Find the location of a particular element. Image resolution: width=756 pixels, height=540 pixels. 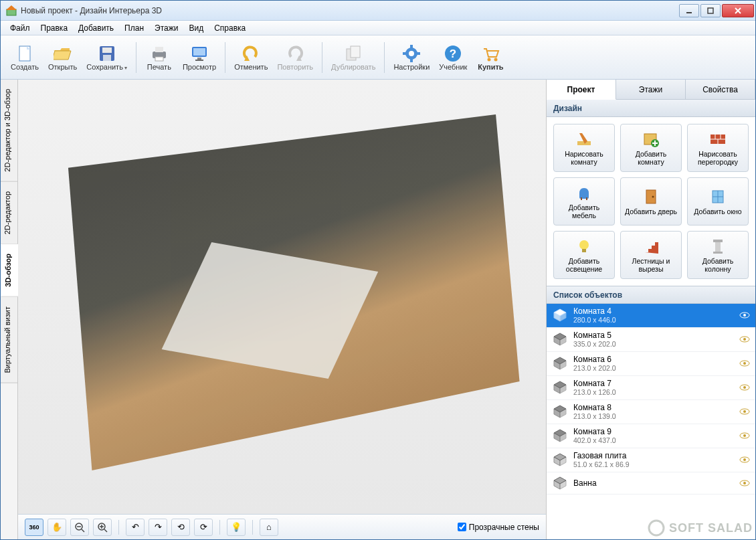

preview-button: Просмотр is located at coordinates (199, 58).